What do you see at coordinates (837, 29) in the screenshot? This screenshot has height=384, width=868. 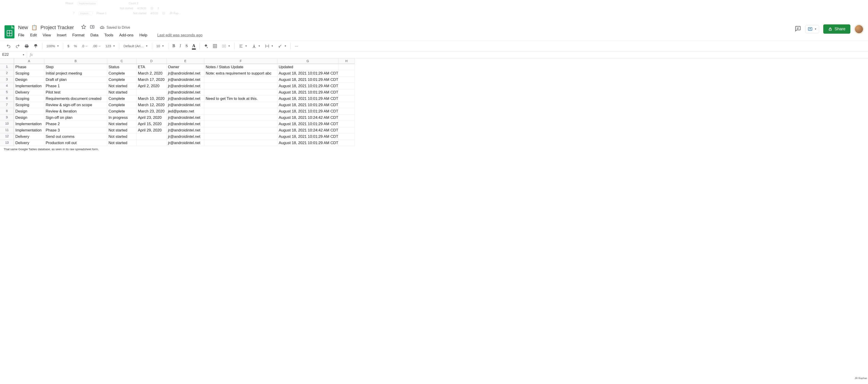 I see `share-button: Share` at bounding box center [837, 29].